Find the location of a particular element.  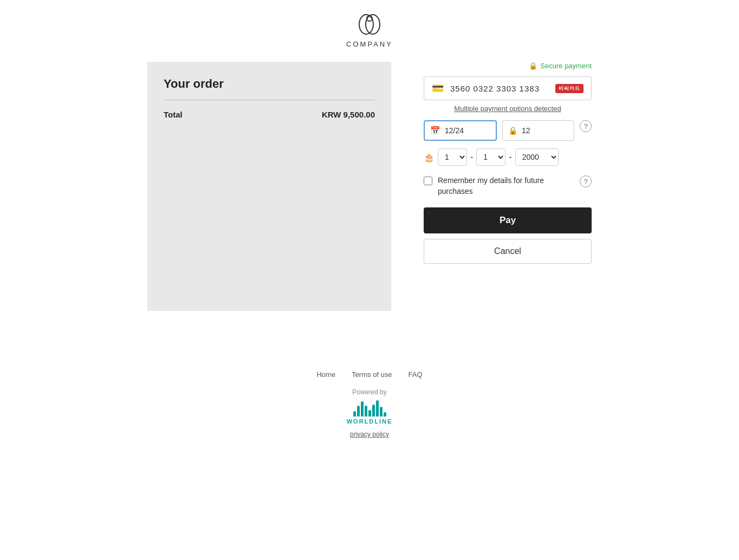

privacy-policy-link: privacy policy is located at coordinates (370, 434).